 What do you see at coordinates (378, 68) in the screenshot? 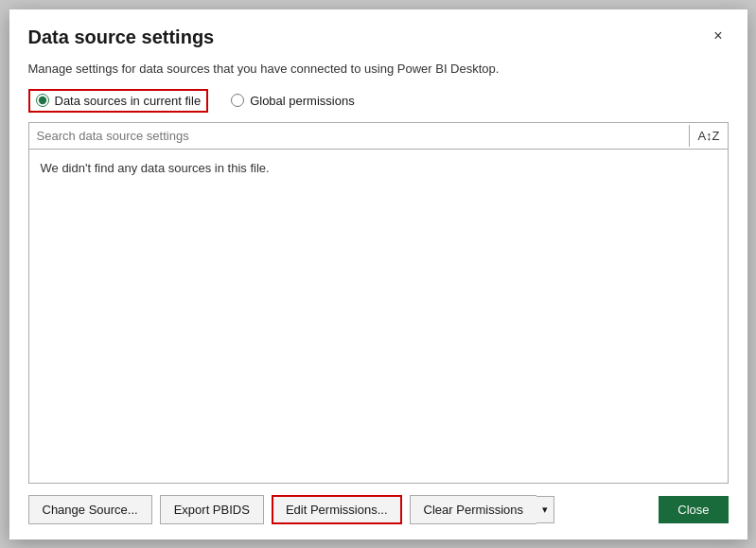
I see `dialog-subtitle: Manage settings for data sources that yo…` at bounding box center [378, 68].